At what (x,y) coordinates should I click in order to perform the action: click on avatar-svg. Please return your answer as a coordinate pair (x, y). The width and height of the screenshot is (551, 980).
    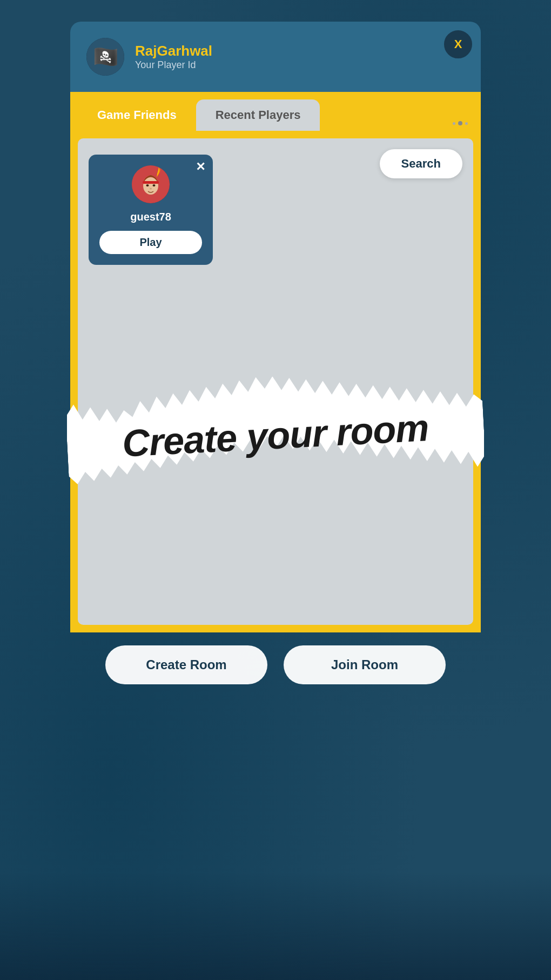
    Looking at the image, I should click on (151, 184).